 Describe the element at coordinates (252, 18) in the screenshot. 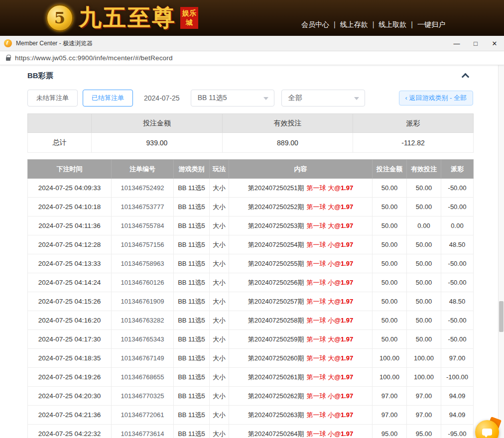

I see `site-header: 5 九五至尊 娱乐城 会员中心|线上存款|线上取款|一键归户` at that location.